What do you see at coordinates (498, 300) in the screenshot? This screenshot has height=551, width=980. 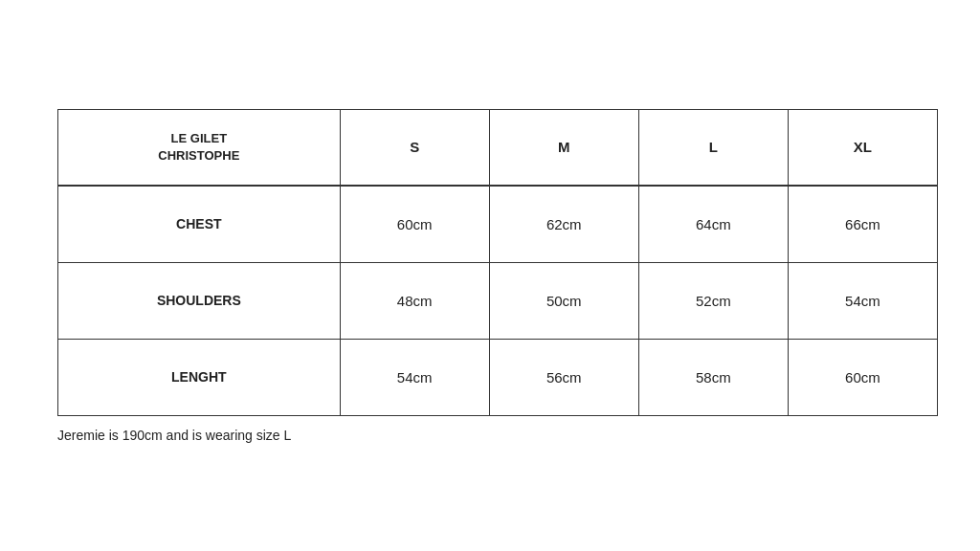 I see `shoulders-row: SHOULDERS 48cm 50cm 52cm 54cm` at bounding box center [498, 300].